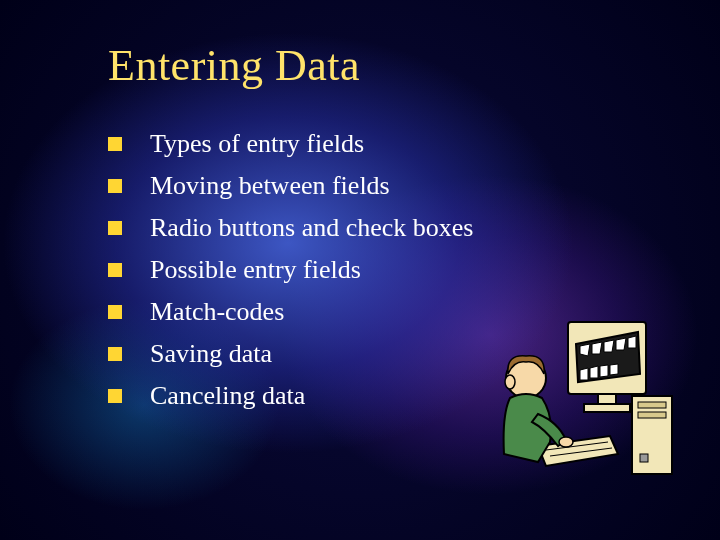 The width and height of the screenshot is (720, 540). Describe the element at coordinates (312, 228) in the screenshot. I see `list-item-label: Radio buttons and check boxes` at that location.